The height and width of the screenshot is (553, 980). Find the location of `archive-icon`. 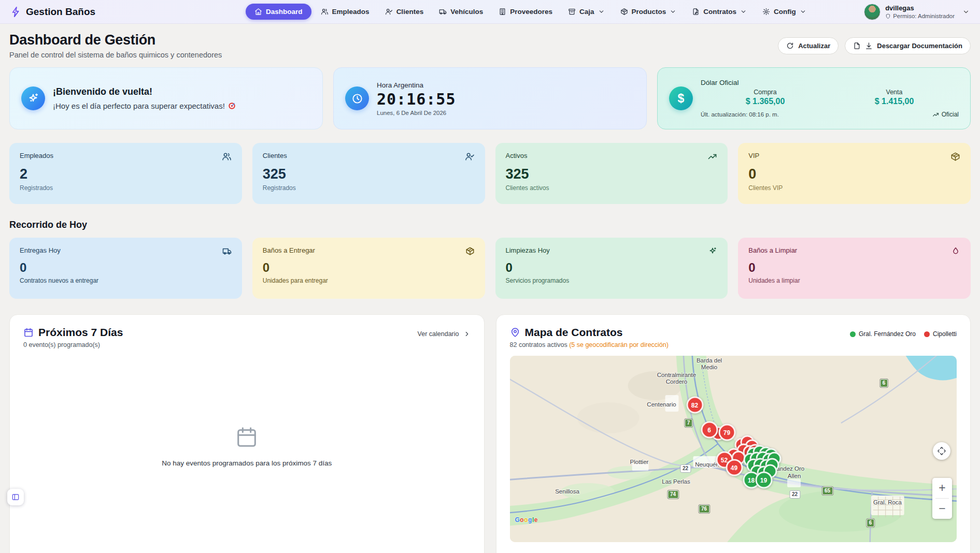

archive-icon is located at coordinates (572, 11).